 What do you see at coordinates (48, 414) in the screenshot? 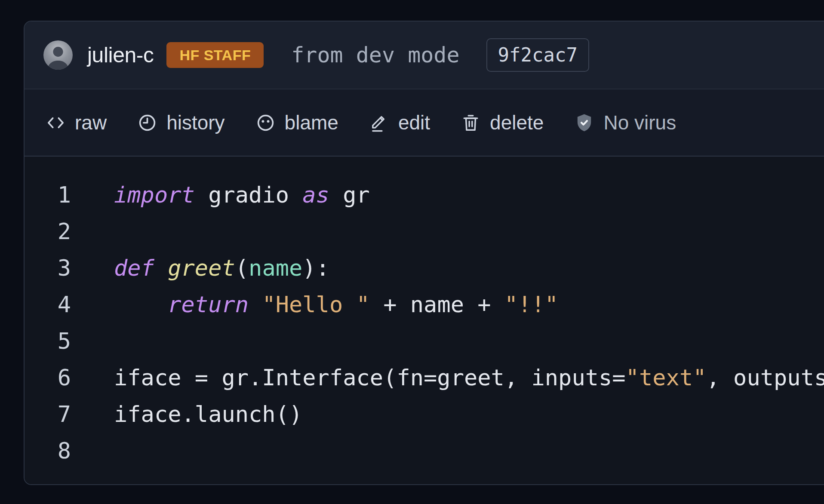
I see `line-number: 7` at bounding box center [48, 414].